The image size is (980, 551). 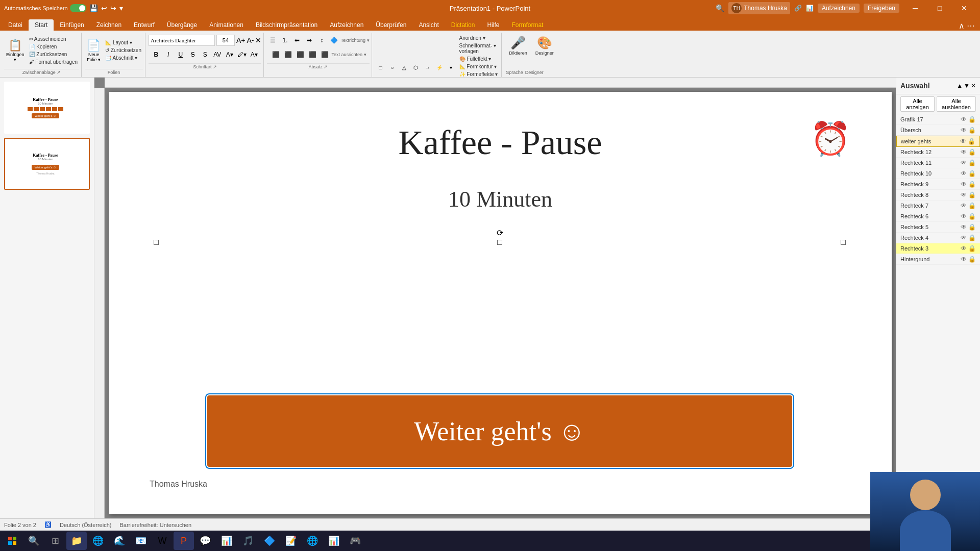 I want to click on shapes-more-btn: ▾, so click(x=451, y=68).